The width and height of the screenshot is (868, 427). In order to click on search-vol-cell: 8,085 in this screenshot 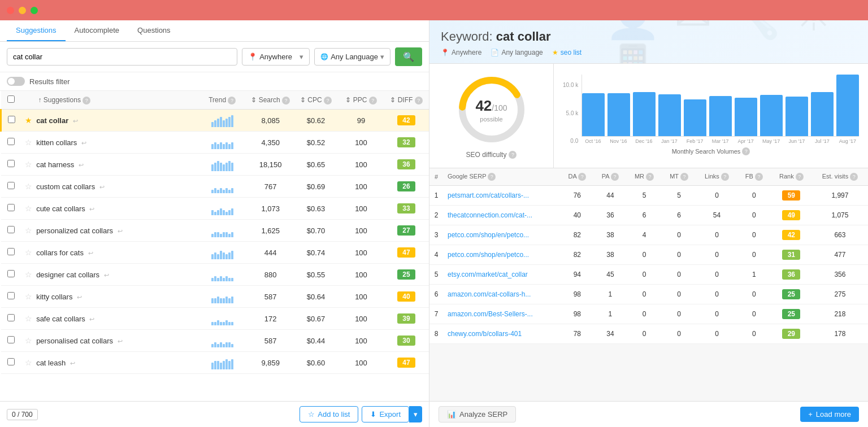, I will do `click(270, 121)`.